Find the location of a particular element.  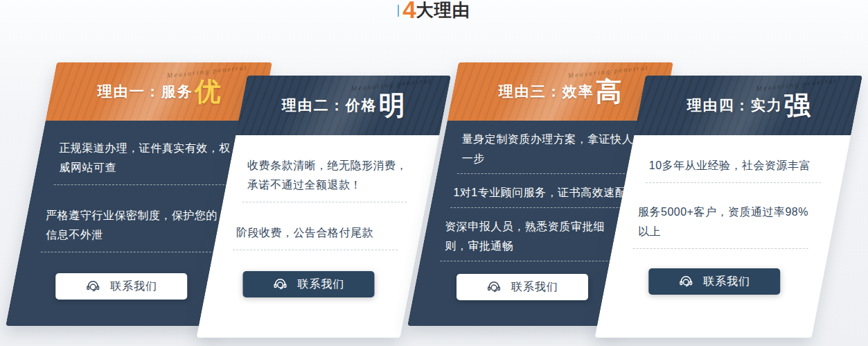

card-3-item: 资深申报人员，熟悉资质审批细则，审批通畅 is located at coordinates (532, 236).